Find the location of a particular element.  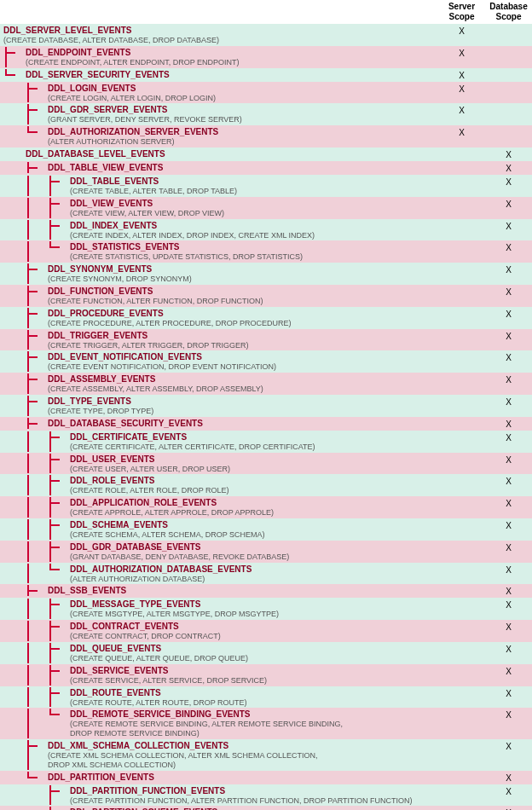

event-row: DDL_SYNONYM_EVENTS(CREATE SYNONYM, DROP … is located at coordinates (266, 274).